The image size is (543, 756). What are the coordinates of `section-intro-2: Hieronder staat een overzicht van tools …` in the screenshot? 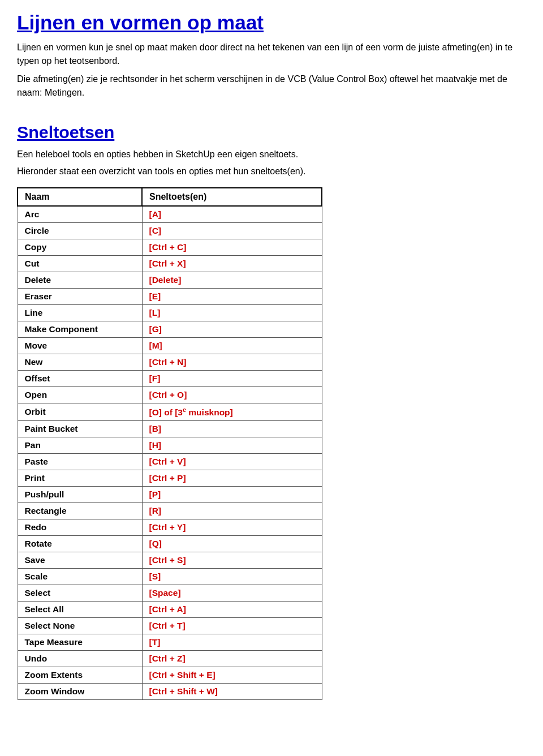 It's located at (272, 171).